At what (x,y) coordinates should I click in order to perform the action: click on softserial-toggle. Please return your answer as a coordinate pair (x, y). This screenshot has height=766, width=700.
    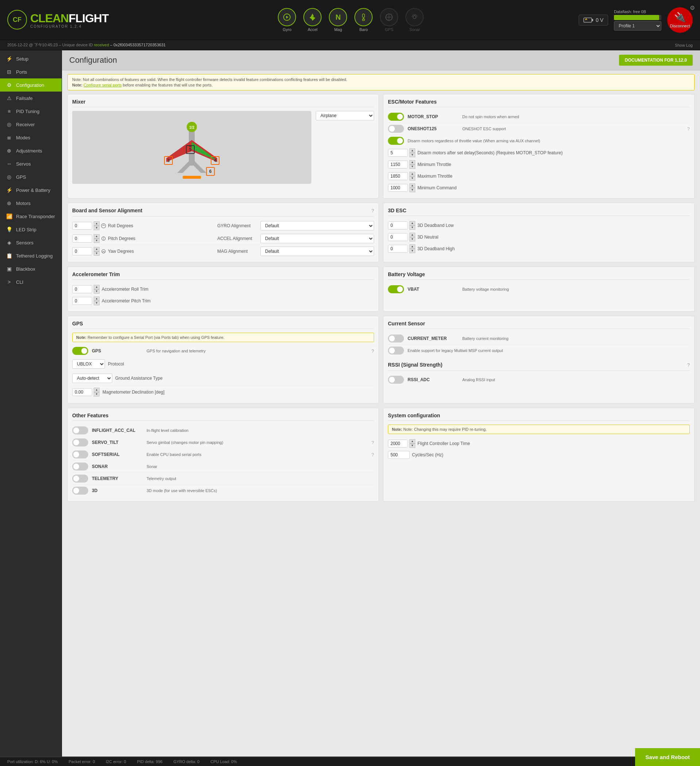
    Looking at the image, I should click on (80, 454).